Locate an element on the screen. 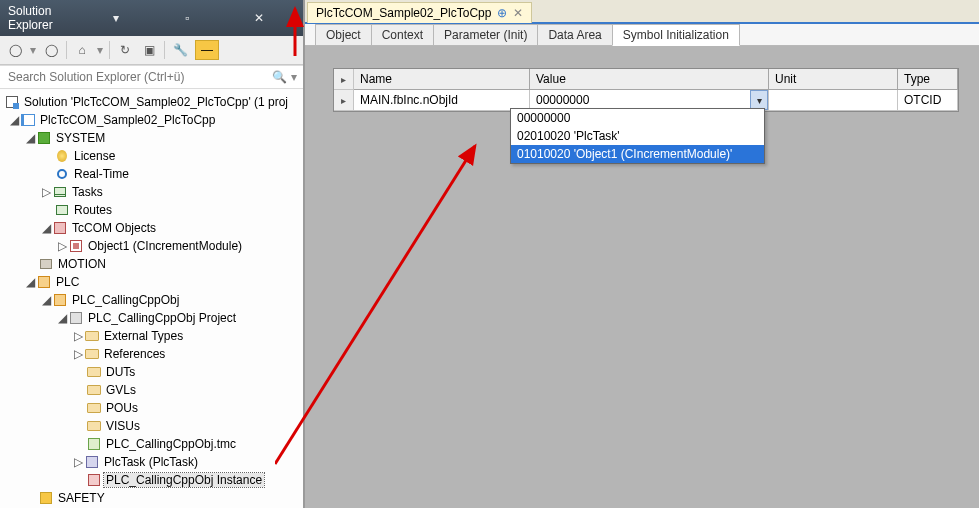  node-system: ◢SYSTEM is located at coordinates (152, 138).